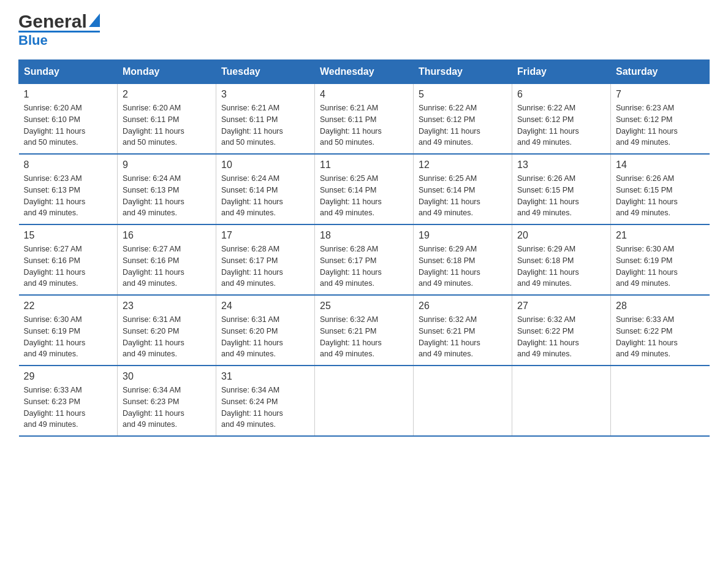 The height and width of the screenshot is (563, 728). Describe the element at coordinates (364, 72) in the screenshot. I see `days-of-week-row: SundayMondayTuesdayWednesdayThursdayFrid…` at that location.